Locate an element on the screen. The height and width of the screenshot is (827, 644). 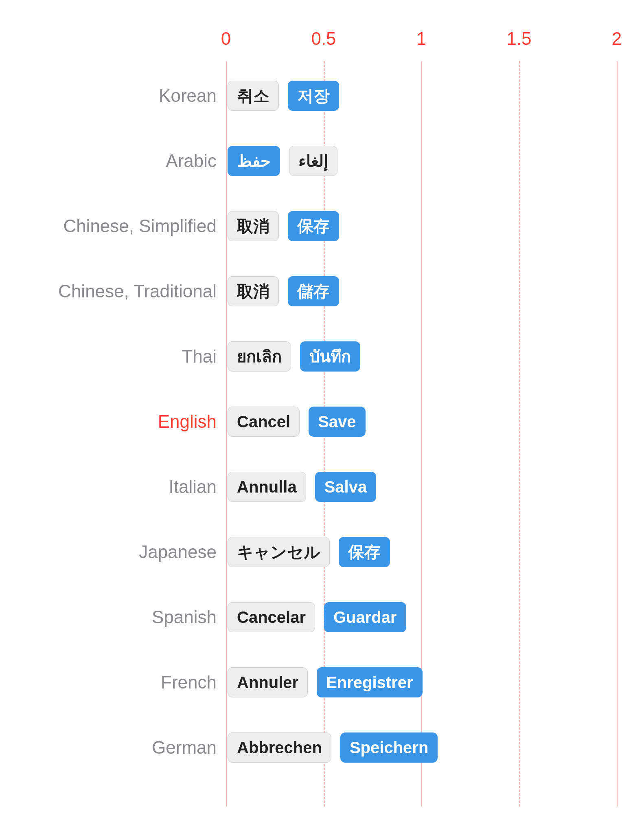
button-group-spanish: Cancelar Guardar is located at coordinates (317, 617).